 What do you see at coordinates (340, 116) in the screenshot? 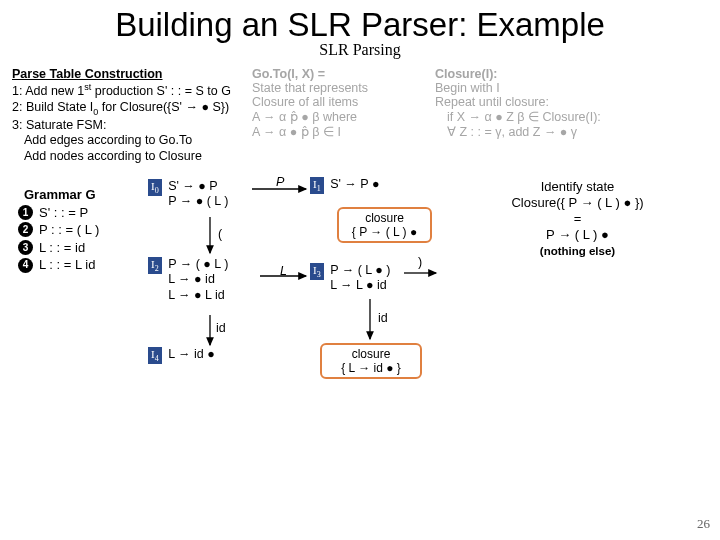
I see `goto-l3: A → α p̂ ● β where` at bounding box center [340, 116].